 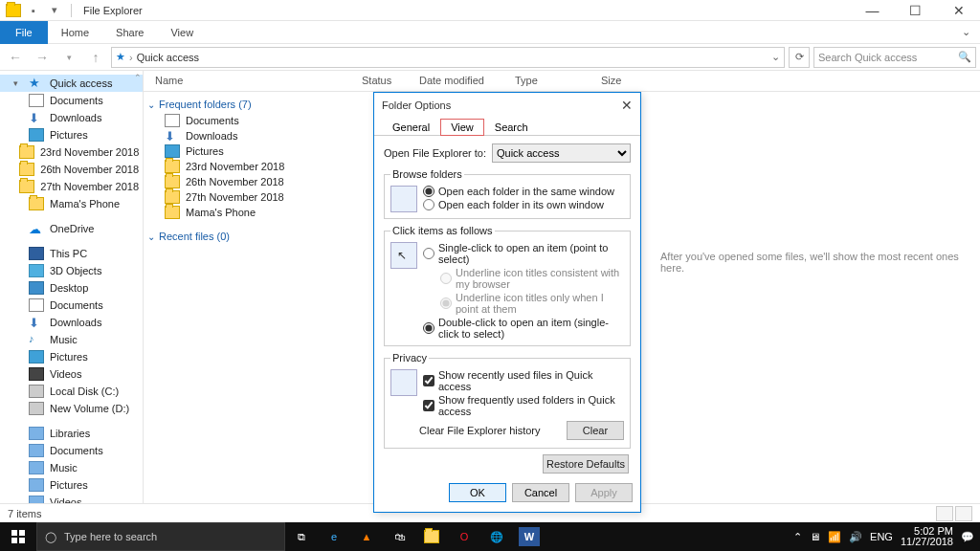 I want to click on nav-pc-documents: Documents, so click(x=71, y=305).